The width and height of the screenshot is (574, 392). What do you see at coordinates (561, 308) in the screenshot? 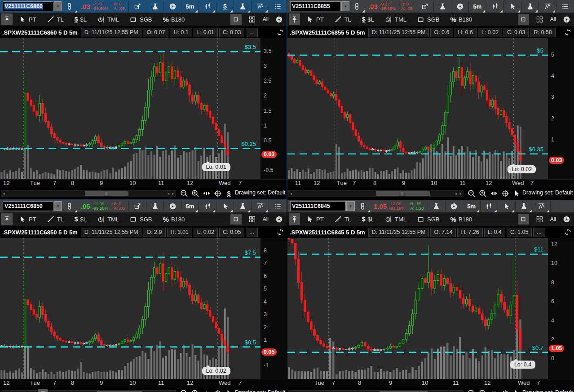
I see `price-axis: 1210864201.05` at bounding box center [561, 308].